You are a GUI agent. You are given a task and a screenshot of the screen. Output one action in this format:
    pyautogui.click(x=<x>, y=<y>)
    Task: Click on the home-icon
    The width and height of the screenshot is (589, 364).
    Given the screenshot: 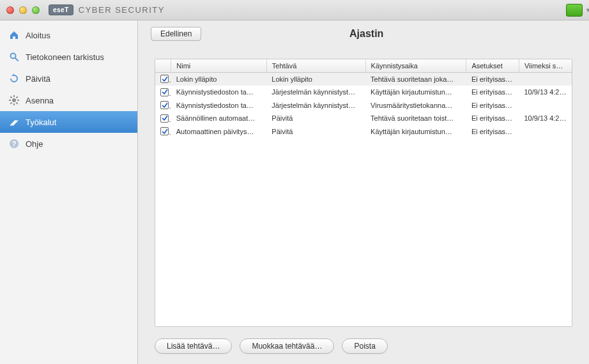 What is the action you would take?
    pyautogui.click(x=14, y=35)
    